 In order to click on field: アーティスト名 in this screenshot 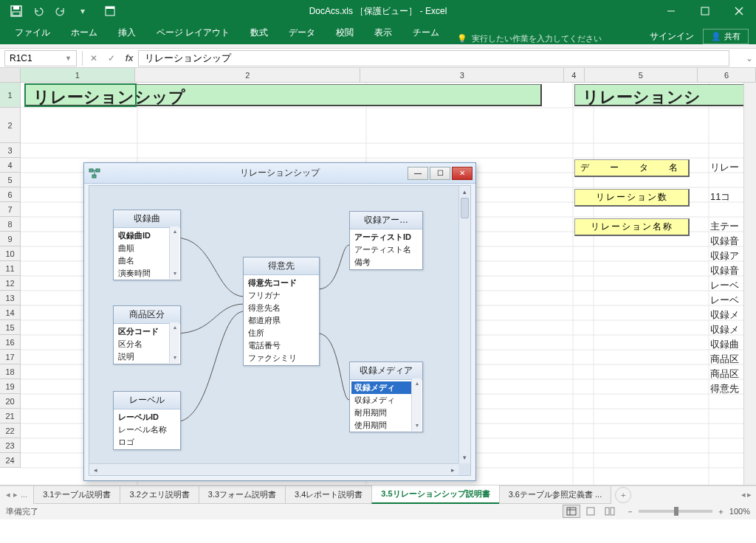, I will do `click(386, 249)`.